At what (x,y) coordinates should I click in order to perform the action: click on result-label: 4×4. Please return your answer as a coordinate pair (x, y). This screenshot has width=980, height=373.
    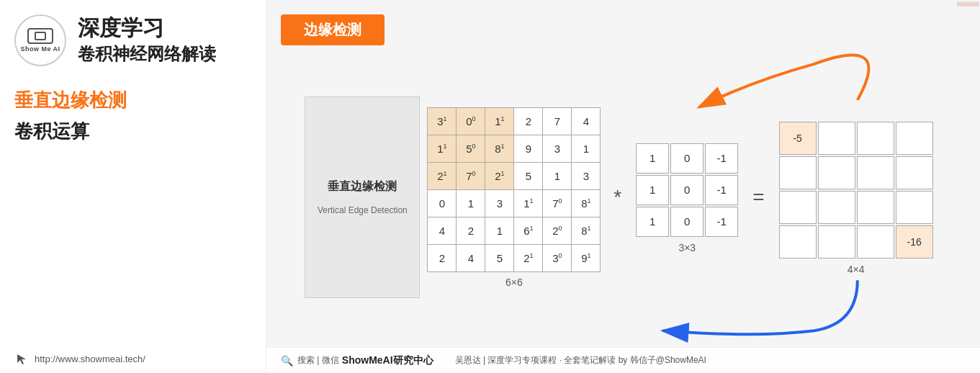
    Looking at the image, I should click on (856, 269).